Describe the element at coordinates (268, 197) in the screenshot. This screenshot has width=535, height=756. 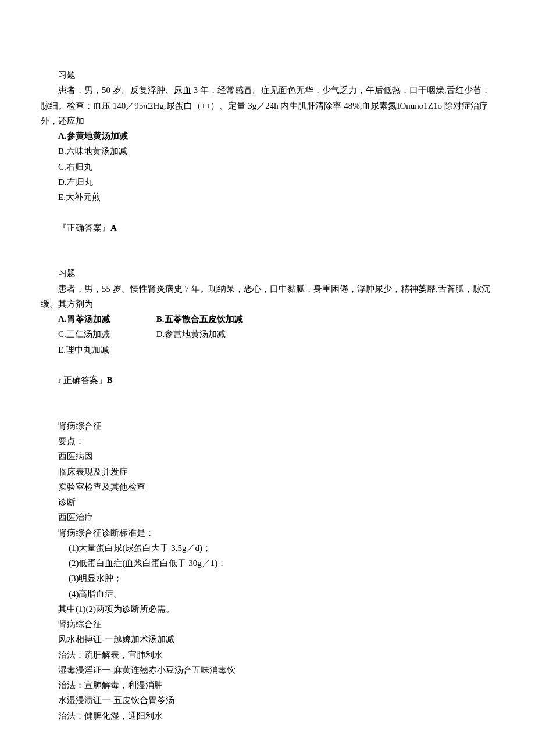
I see `q1-option-e: E.大补元煎` at that location.